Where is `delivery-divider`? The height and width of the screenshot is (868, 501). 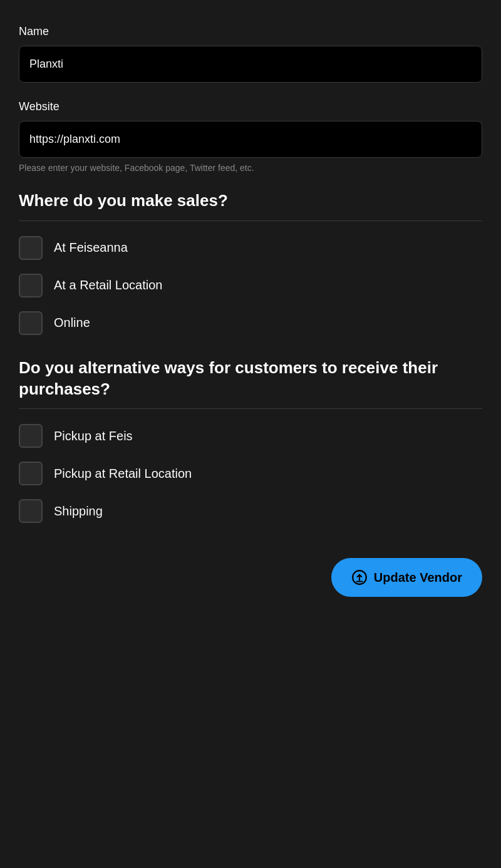 delivery-divider is located at coordinates (250, 408).